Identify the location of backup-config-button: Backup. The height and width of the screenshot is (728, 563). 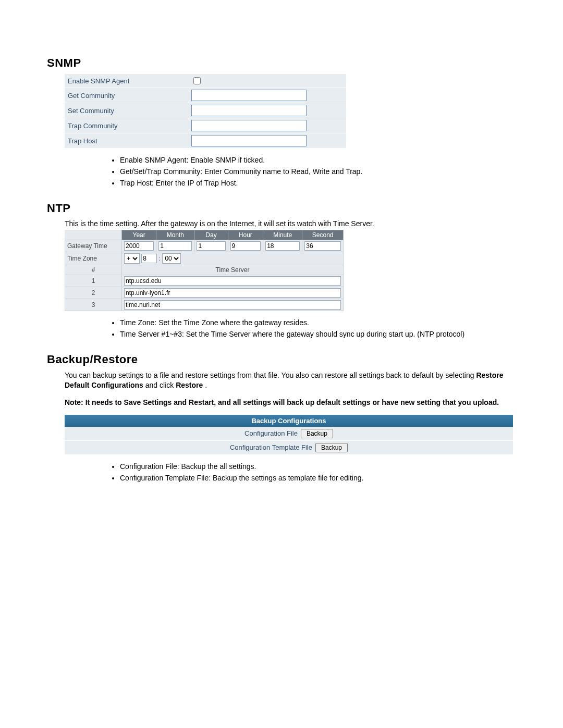
(317, 434).